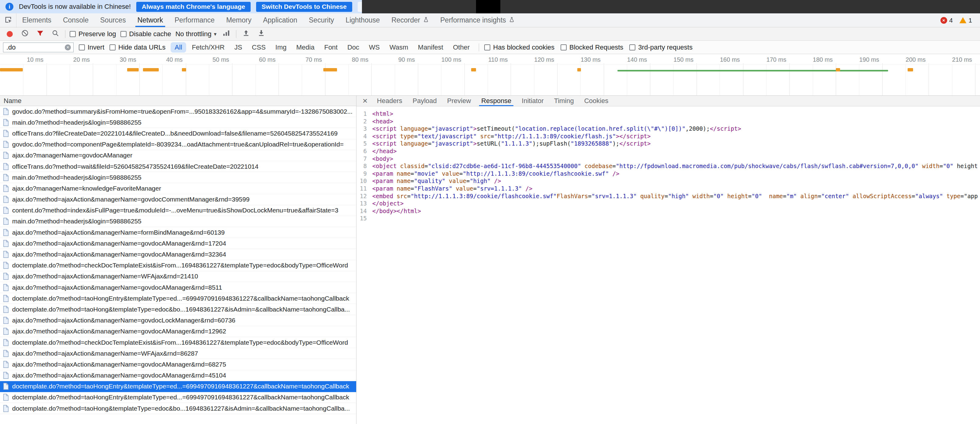  I want to click on request-row: ajax.do?managerName=knowledgeFavoriteMan…, so click(178, 189).